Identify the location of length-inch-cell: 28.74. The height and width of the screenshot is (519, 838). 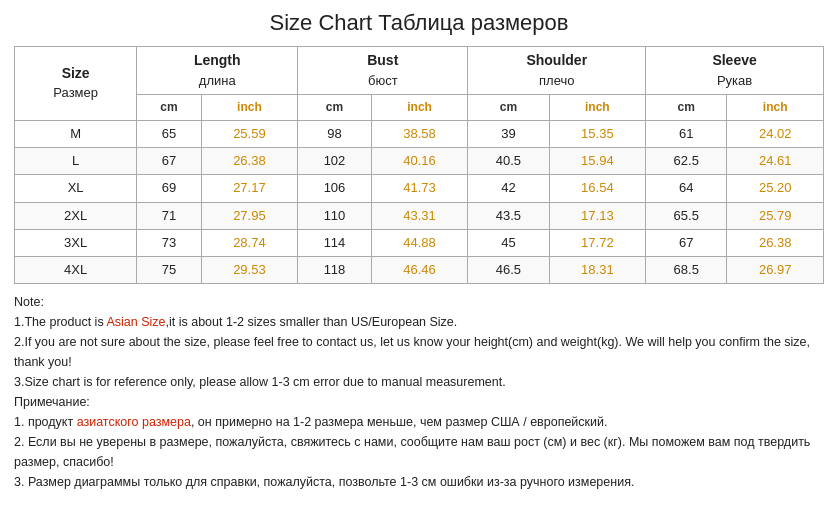
(250, 242).